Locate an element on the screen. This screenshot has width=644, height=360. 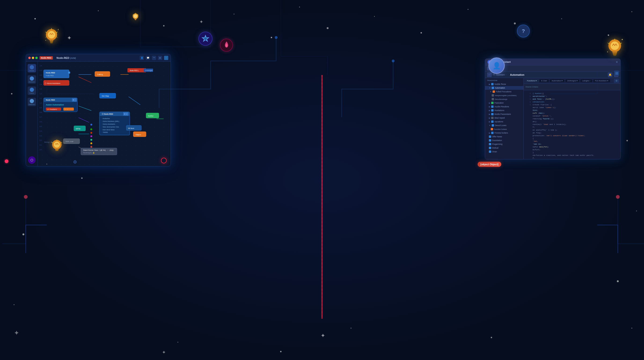
flame-badge is located at coordinates (226, 45).